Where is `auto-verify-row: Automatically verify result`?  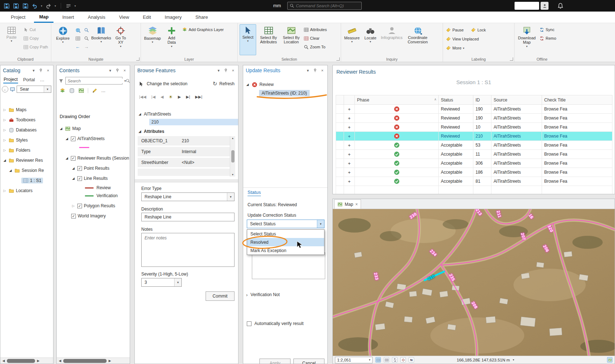 auto-verify-row: Automatically verify result is located at coordinates (285, 324).